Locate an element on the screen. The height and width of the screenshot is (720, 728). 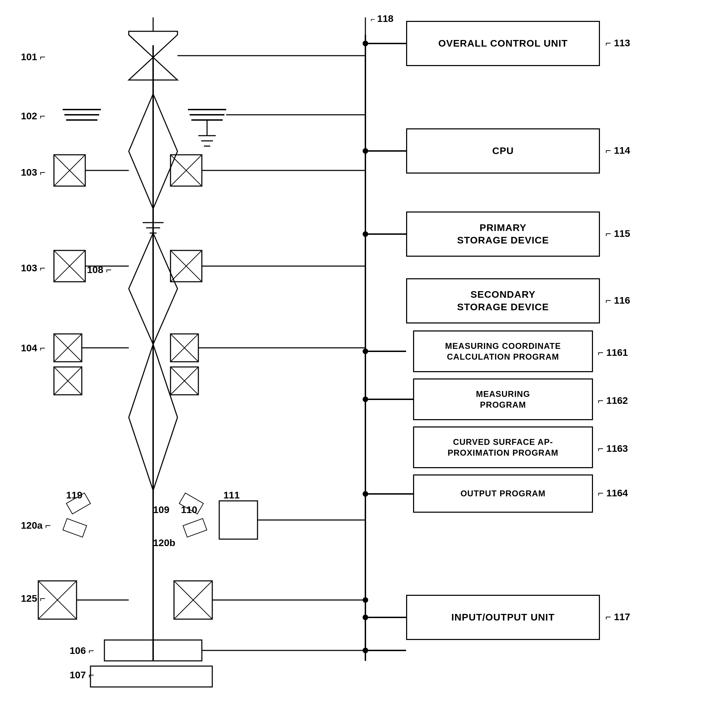
label-109: 109 is located at coordinates (161, 510).